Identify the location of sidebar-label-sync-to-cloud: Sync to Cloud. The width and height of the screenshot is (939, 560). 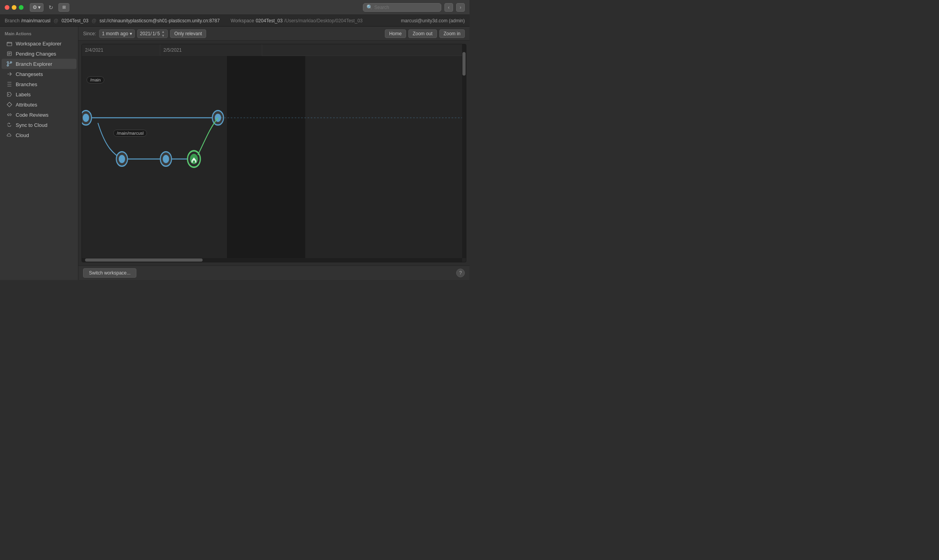
(31, 125).